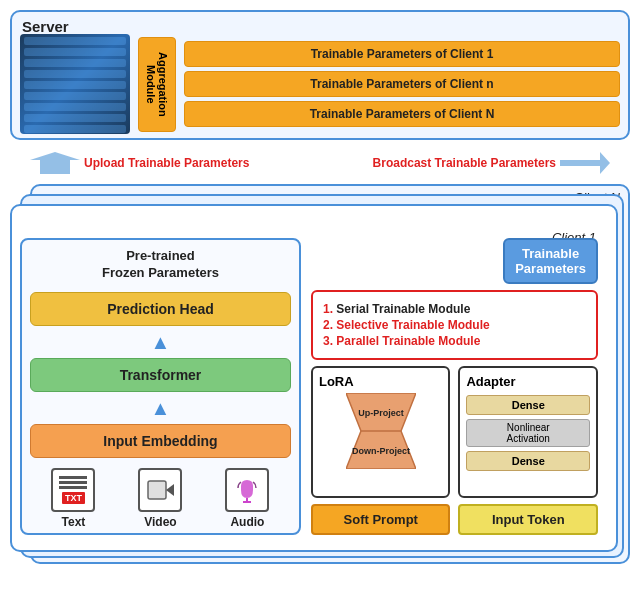 The width and height of the screenshot is (640, 616). I want to click on serial-number-3: 3., so click(330, 341).